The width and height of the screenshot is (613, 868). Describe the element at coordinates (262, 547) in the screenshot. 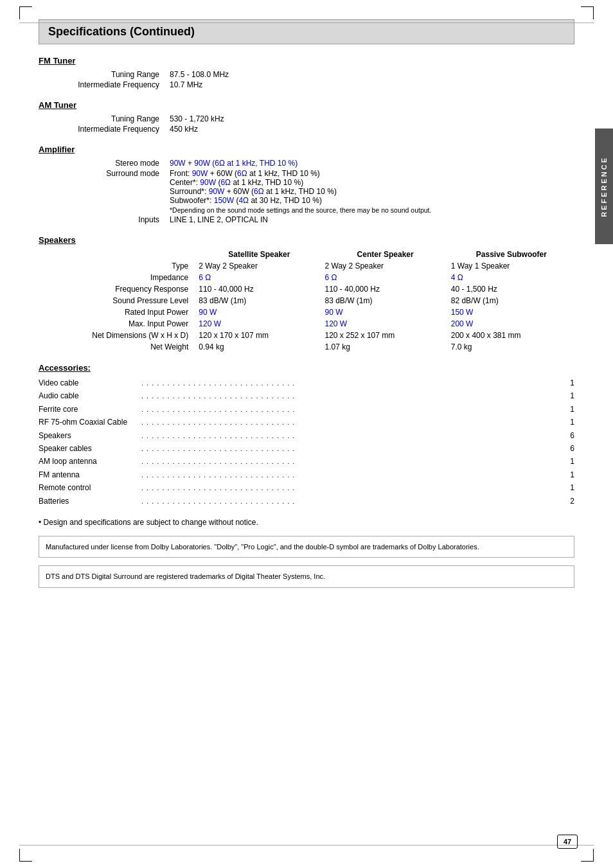

I see `dolby-notice: Manufactured under license from Dolby La…` at that location.